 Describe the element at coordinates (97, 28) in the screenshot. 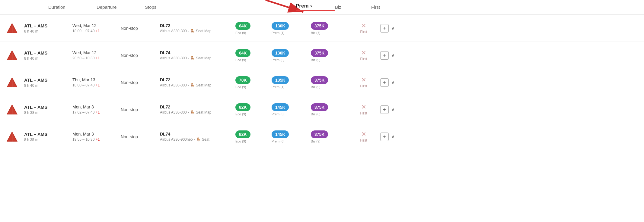

I see `departure-info: Wed, Mar 12 18:00 – 07:40 +1` at that location.